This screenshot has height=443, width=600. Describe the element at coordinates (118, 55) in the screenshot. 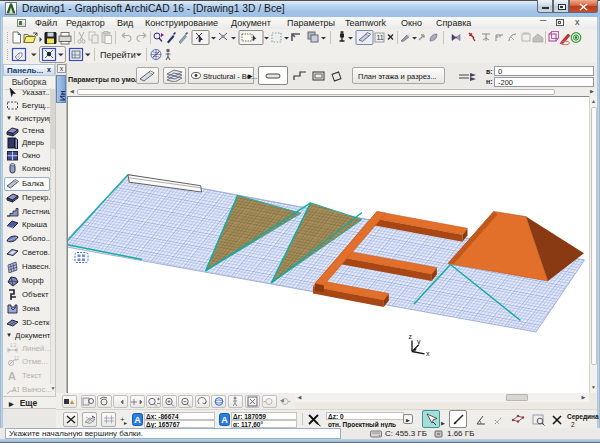

I see `svg-text: Перейти` at that location.